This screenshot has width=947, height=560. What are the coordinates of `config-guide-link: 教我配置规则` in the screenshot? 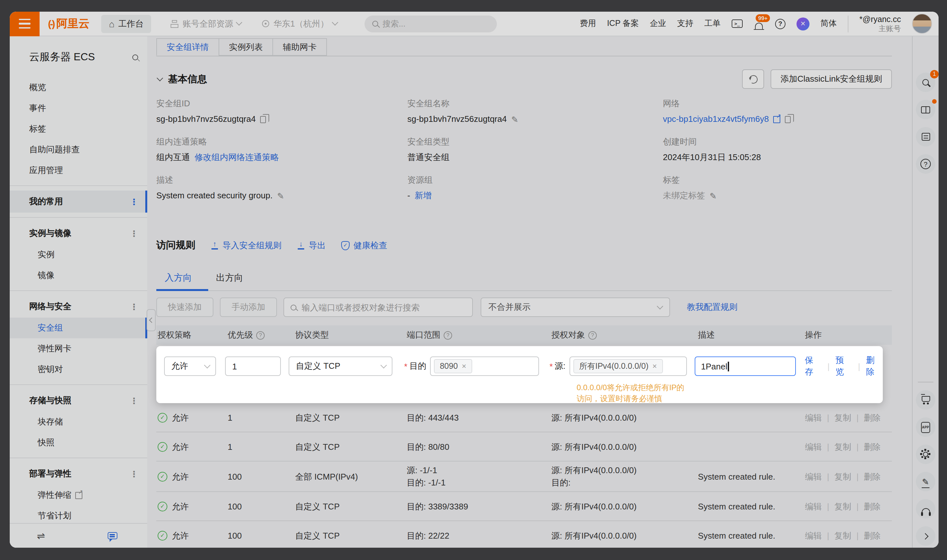 It's located at (712, 307).